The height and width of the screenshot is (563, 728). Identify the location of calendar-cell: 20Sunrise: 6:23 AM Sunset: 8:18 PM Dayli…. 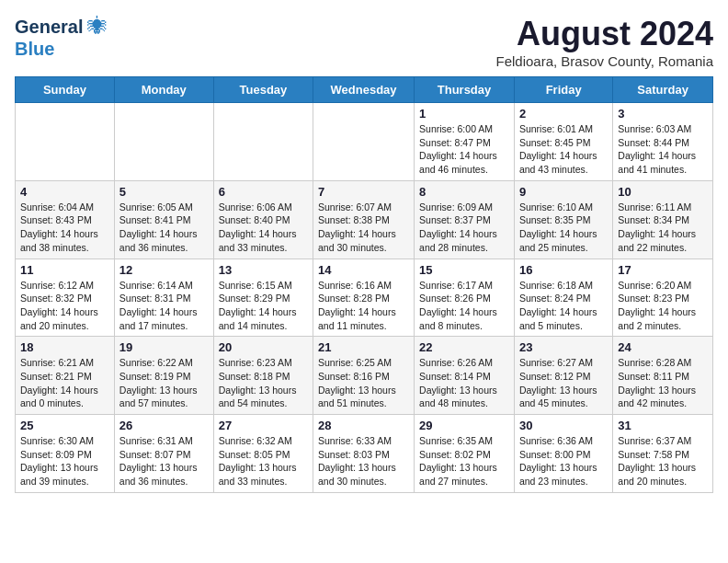
(263, 375).